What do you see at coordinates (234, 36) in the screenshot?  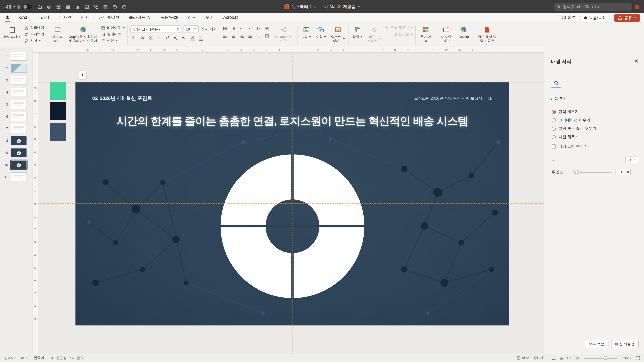 I see `align-center-button` at bounding box center [234, 36].